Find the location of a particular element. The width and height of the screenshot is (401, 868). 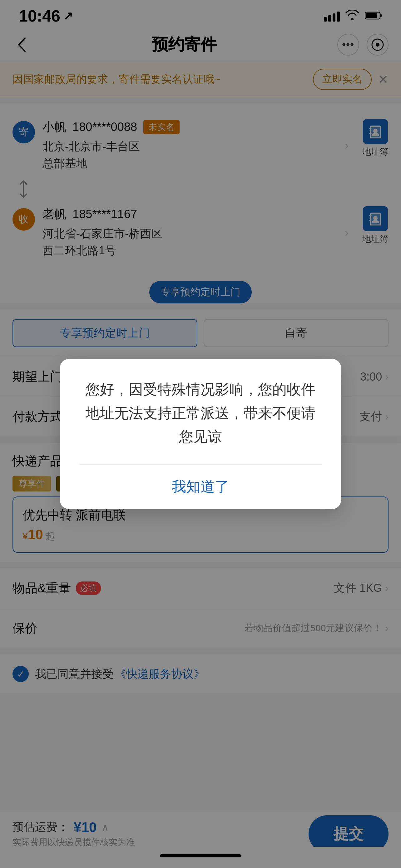

dialog-body: 您好，因受特殊情况影响，您的收件地址无法支持正常派送，带来不便请您见谅 is located at coordinates (201, 421).